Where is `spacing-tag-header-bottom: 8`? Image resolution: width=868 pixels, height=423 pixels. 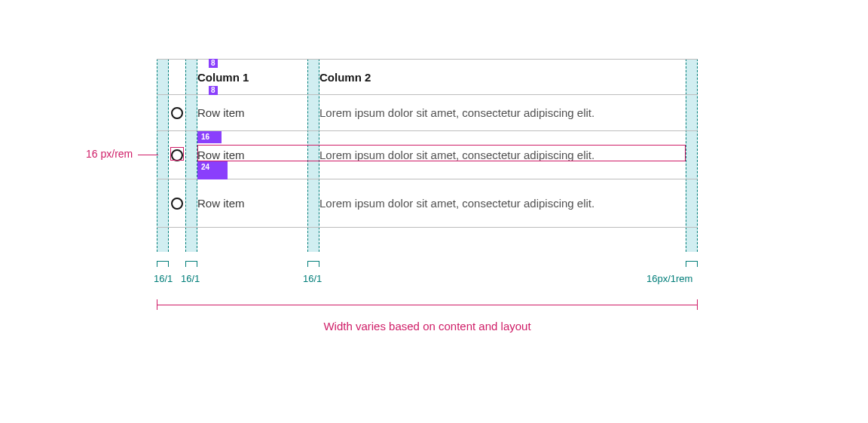 spacing-tag-header-bottom: 8 is located at coordinates (213, 90).